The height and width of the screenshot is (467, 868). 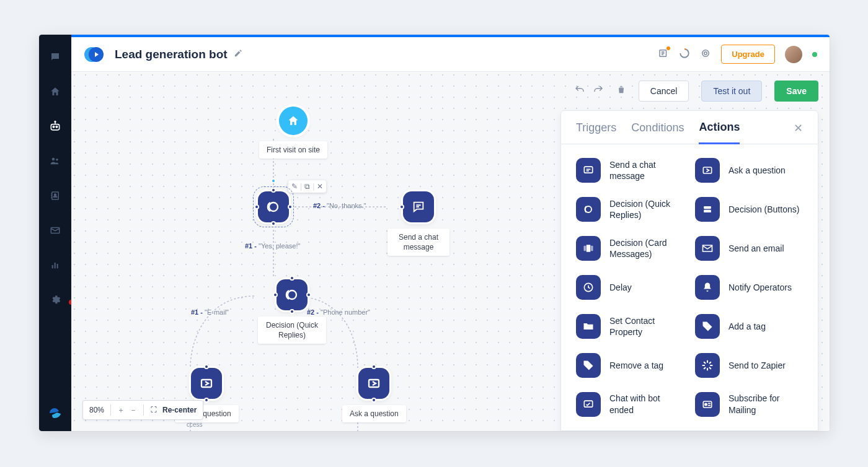 What do you see at coordinates (748, 55) in the screenshot?
I see `upgrade-button: Upgrade` at bounding box center [748, 55].